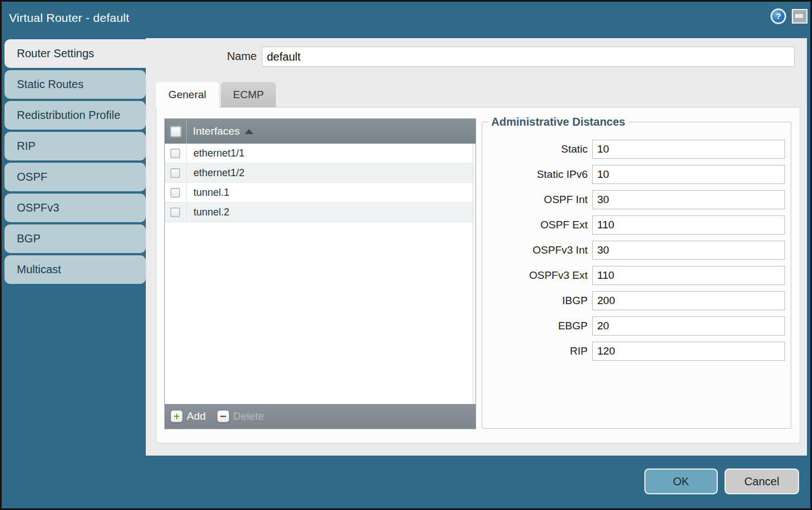 The image size is (812, 510). I want to click on add-button-label: Add, so click(196, 416).